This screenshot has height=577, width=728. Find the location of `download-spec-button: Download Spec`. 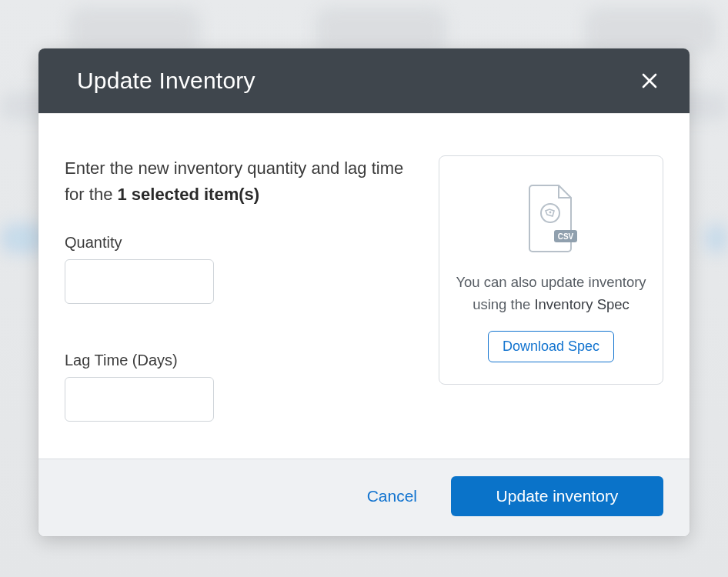

download-spec-button: Download Spec is located at coordinates (551, 346).